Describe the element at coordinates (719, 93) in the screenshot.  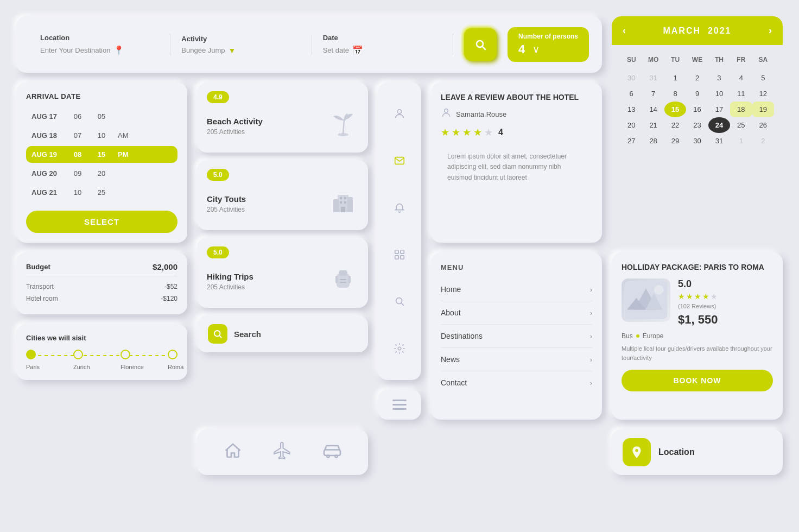
I see `cal-day: 10` at that location.